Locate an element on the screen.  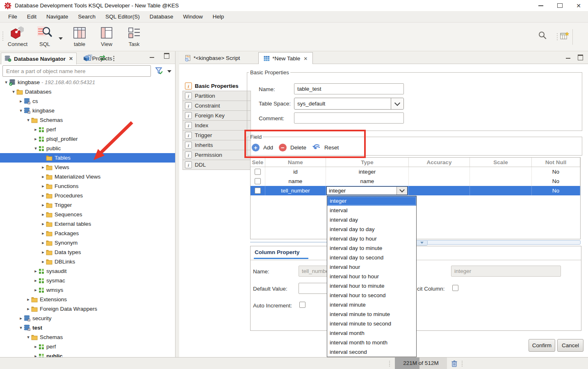
object-filter-input is located at coordinates (77, 71).